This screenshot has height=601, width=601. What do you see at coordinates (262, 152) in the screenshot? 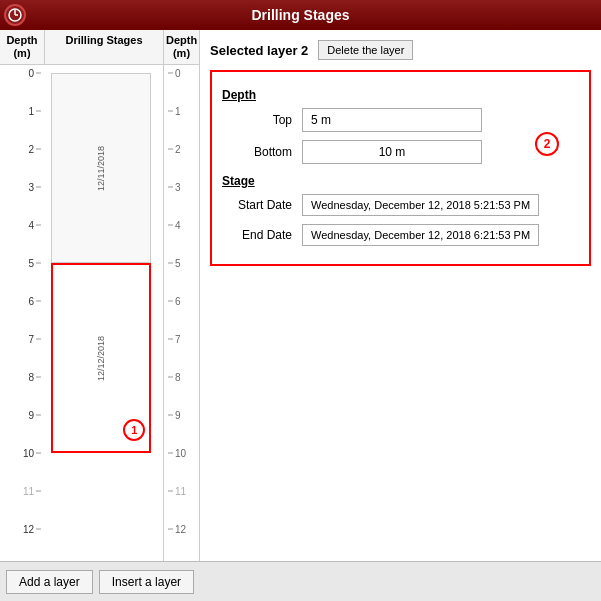
I see `bottom-label: Bottom` at bounding box center [262, 152].